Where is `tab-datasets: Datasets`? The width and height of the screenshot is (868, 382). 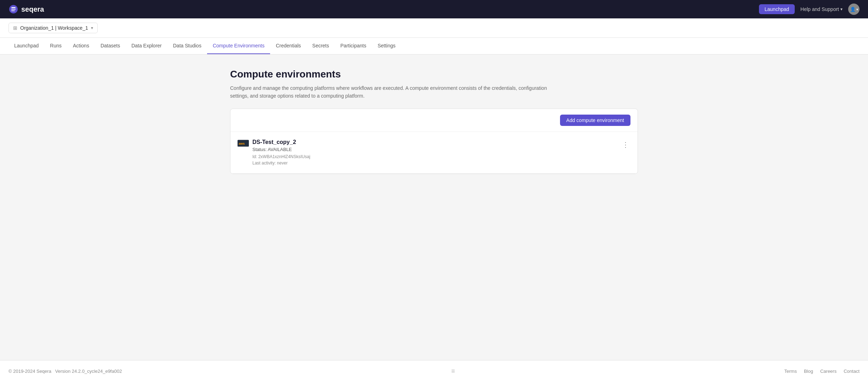
tab-datasets: Datasets is located at coordinates (110, 46).